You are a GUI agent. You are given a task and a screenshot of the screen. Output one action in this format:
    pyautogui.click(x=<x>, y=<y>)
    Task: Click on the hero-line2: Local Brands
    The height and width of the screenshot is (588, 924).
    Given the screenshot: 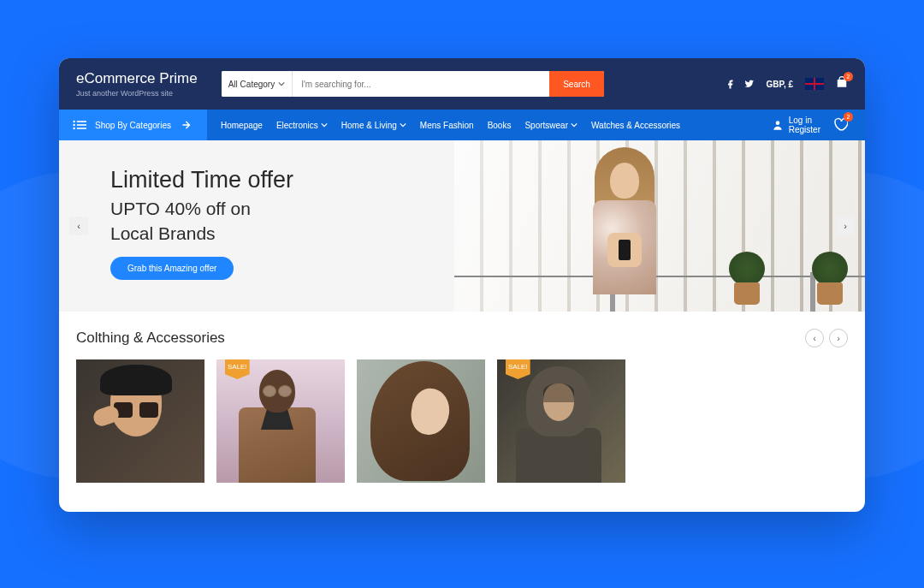 What is the action you would take?
    pyautogui.click(x=282, y=233)
    